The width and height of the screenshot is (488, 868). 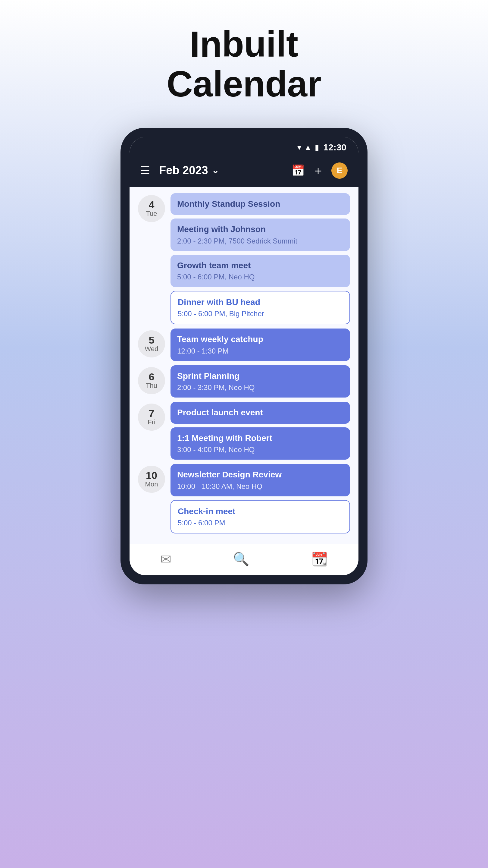 I want to click on day-num-5: 5, so click(x=152, y=340).